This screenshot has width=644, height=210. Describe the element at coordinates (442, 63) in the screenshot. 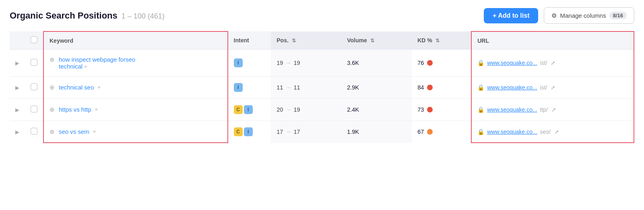

I see `kd-cell: 76` at that location.